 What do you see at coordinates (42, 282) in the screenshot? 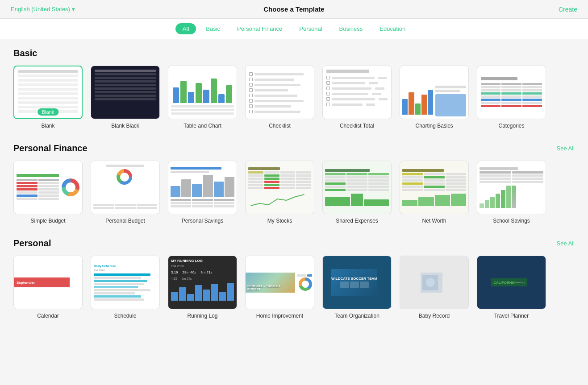
I see `calendar-header: September` at bounding box center [42, 282].